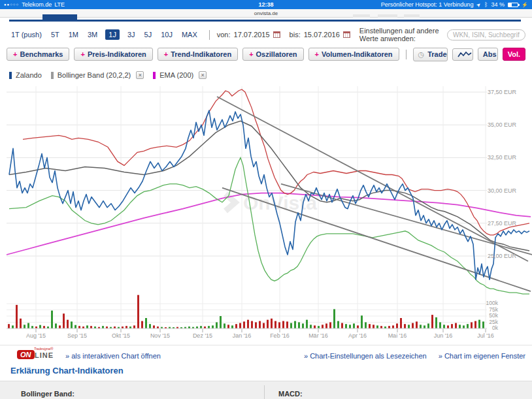 The width and height of the screenshot is (532, 399). I want to click on legend-item-zalando: Zalando, so click(25, 75).